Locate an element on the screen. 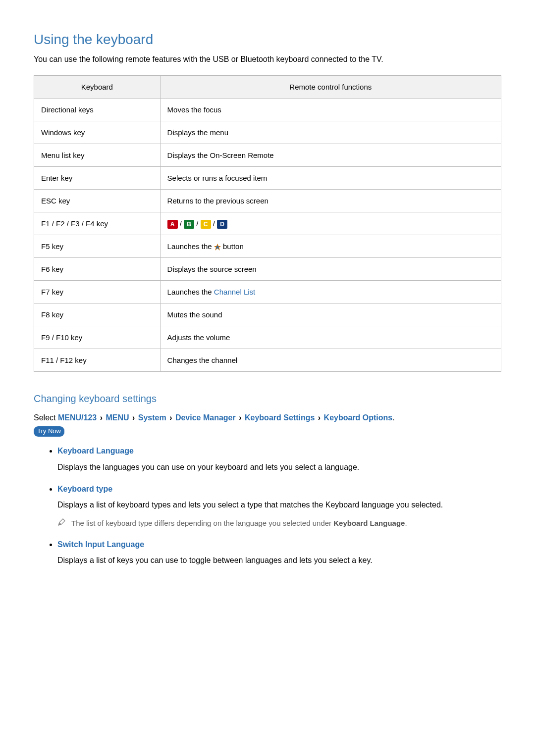 The width and height of the screenshot is (535, 756). cell-kbd: F5 key is located at coordinates (97, 246).